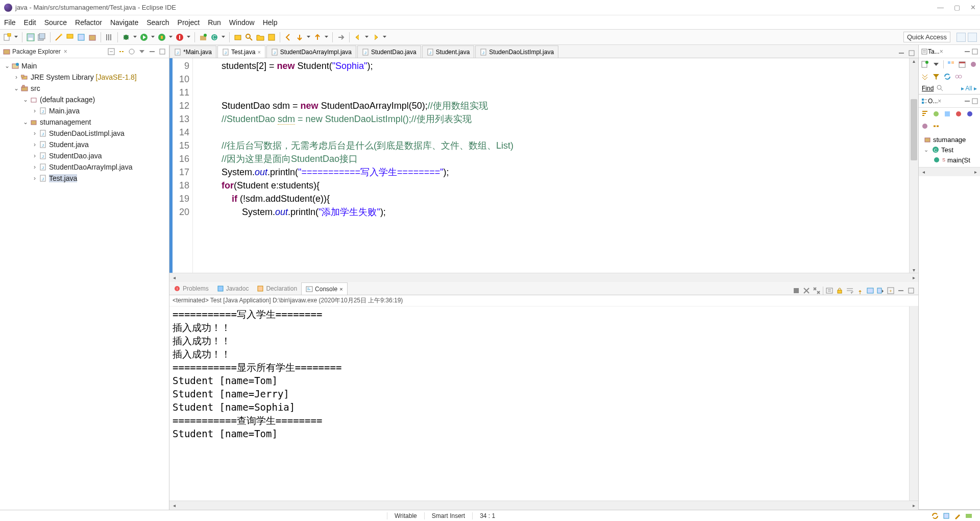 This screenshot has width=980, height=521. Describe the element at coordinates (56, 22) in the screenshot. I see `menu-source: Source` at that location.